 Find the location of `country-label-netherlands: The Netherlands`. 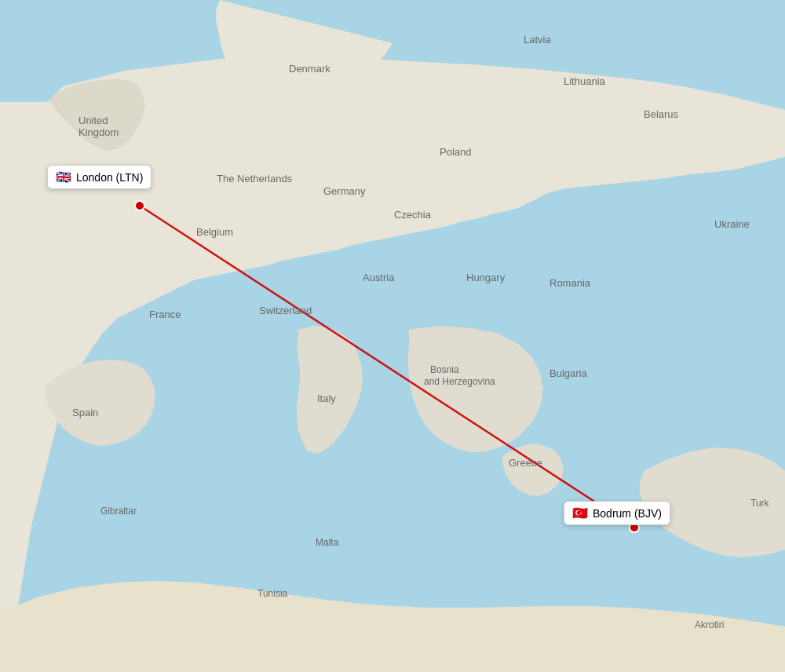

country-label-netherlands: The Netherlands is located at coordinates (254, 179).